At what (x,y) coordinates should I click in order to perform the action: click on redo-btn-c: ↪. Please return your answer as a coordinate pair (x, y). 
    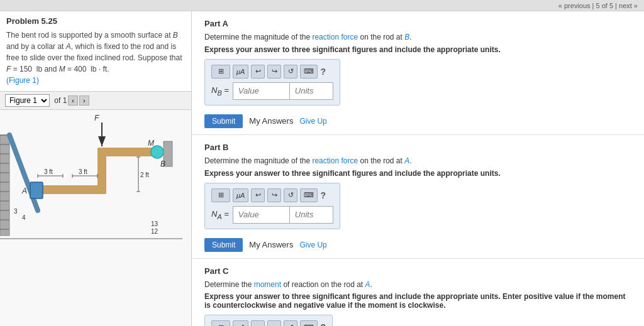
    Looking at the image, I should click on (274, 323).